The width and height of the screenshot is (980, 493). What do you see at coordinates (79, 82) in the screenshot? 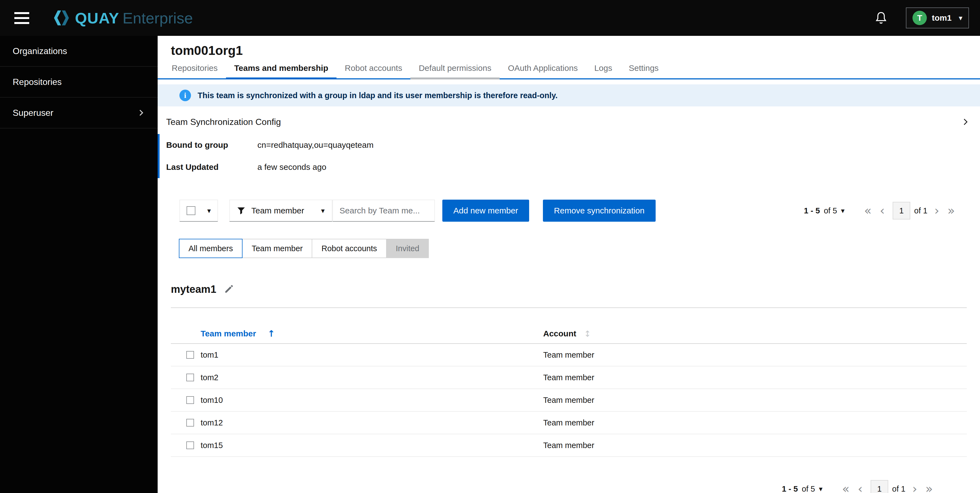
I see `sidebar-item-repositories: Repositories` at bounding box center [79, 82].